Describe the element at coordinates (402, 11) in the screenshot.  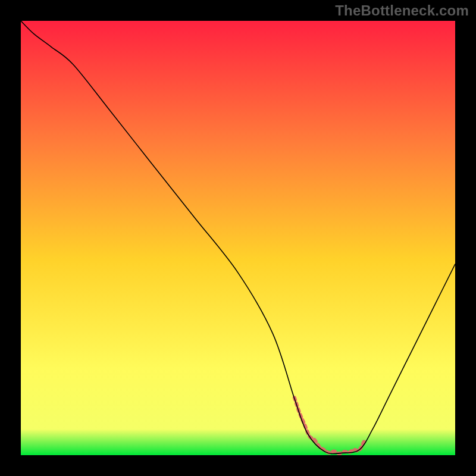
I see `watermark-text: TheBottleneck.com` at that location.